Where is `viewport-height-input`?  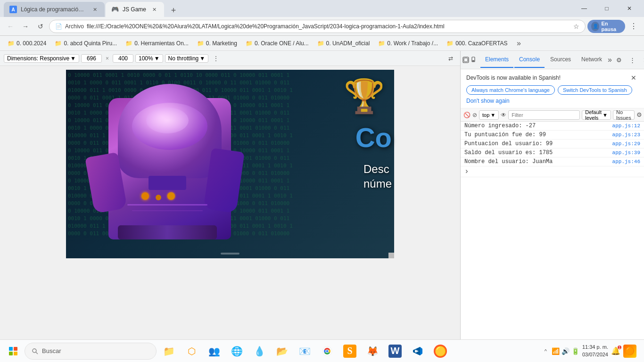
viewport-height-input is located at coordinates (123, 58).